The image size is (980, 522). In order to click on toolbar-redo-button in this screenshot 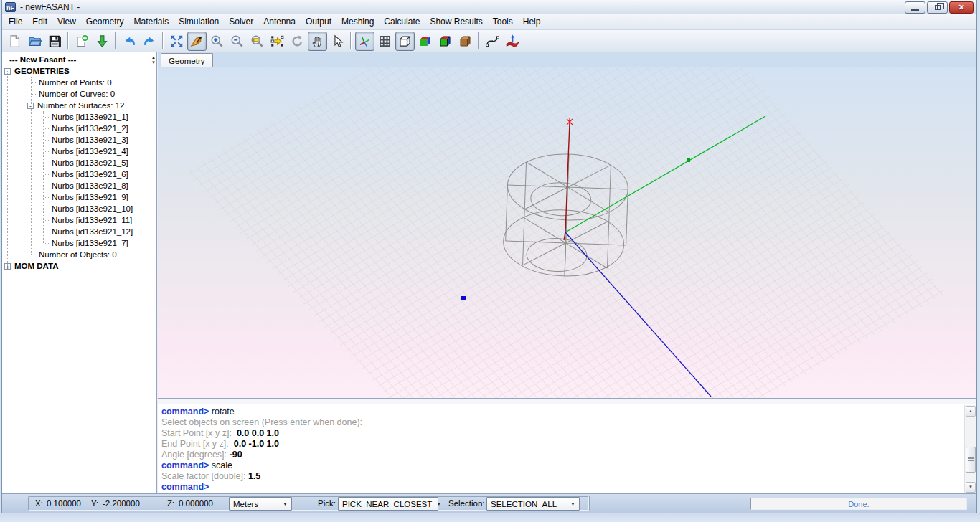, I will do `click(149, 42)`.